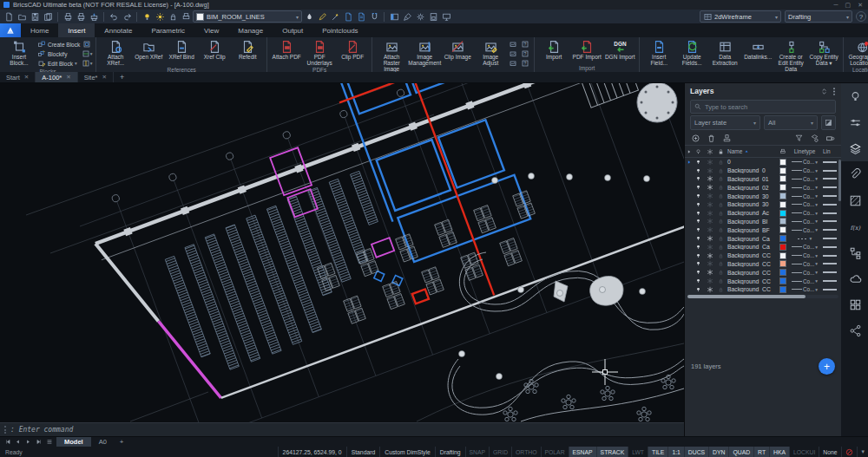 This screenshot has height=457, width=868. What do you see at coordinates (87, 54) in the screenshot?
I see `ribbon-button-block-tool-b: ▾` at bounding box center [87, 54].